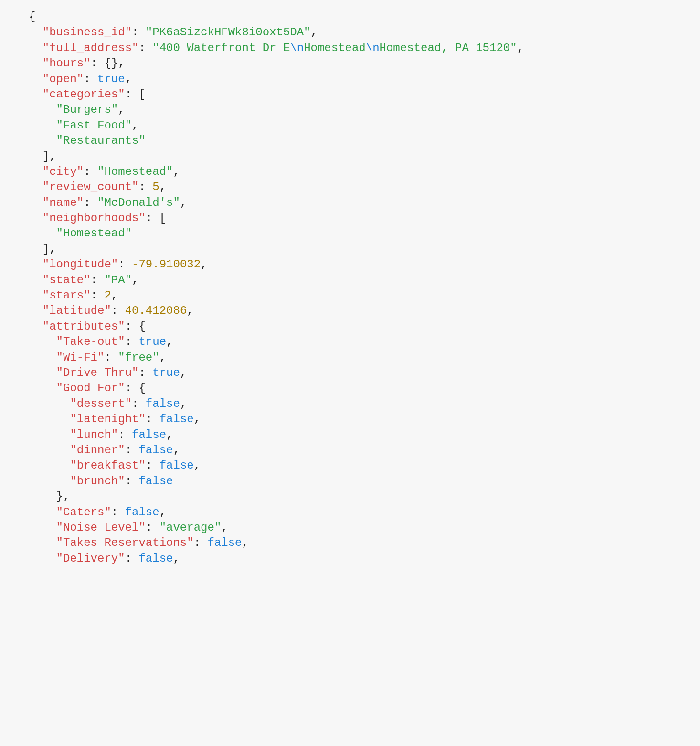  Describe the element at coordinates (448, 48) in the screenshot. I see `json-string: Homestead, PA 15120"` at that location.